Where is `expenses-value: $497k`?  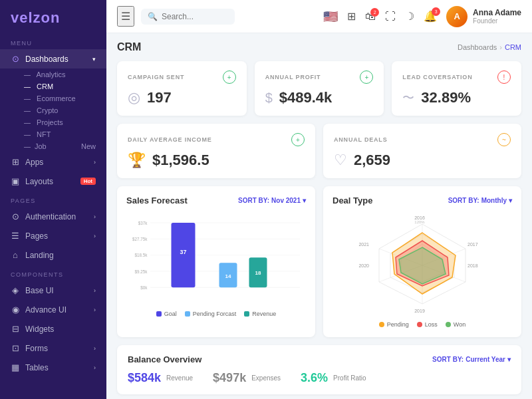 expenses-value: $497k is located at coordinates (229, 378).